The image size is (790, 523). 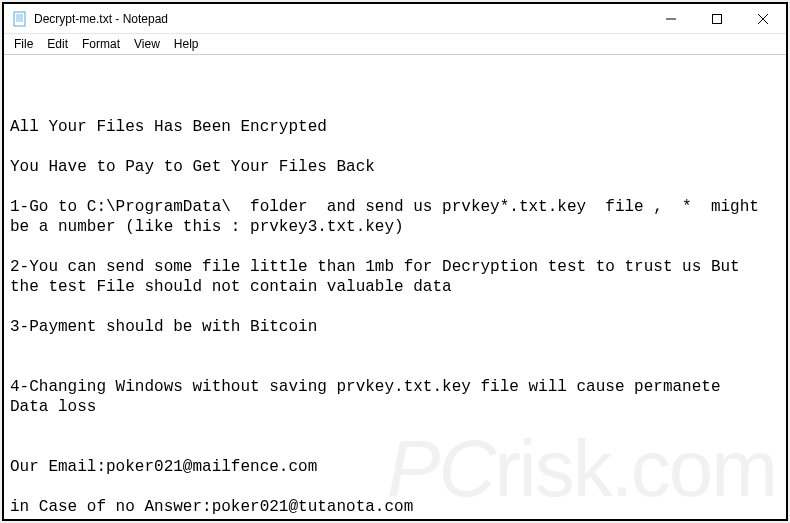 I want to click on titlebar: Decrypt-me.txt - Notepad, so click(x=395, y=19).